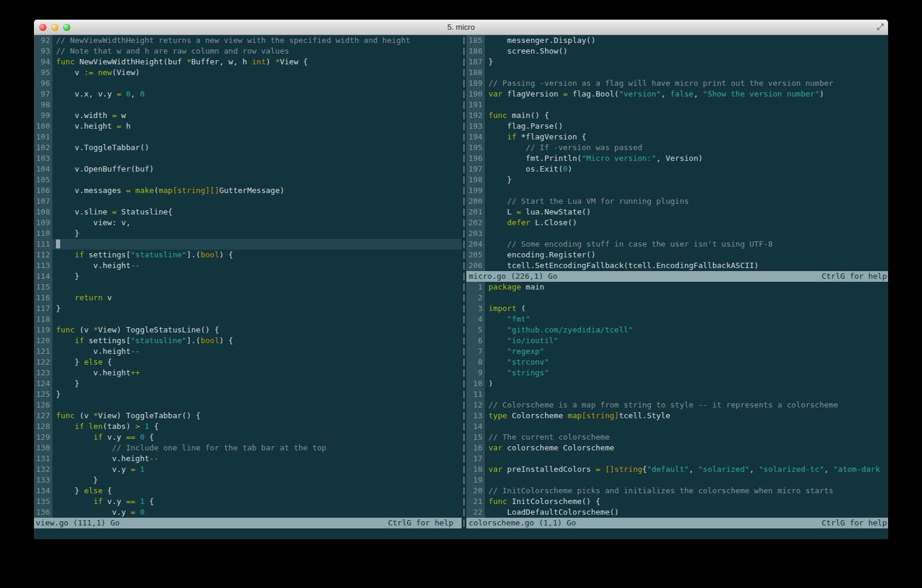 The width and height of the screenshot is (922, 588). Describe the element at coordinates (248, 148) in the screenshot. I see `code-line: 102 v.ToggleTabbar()` at that location.